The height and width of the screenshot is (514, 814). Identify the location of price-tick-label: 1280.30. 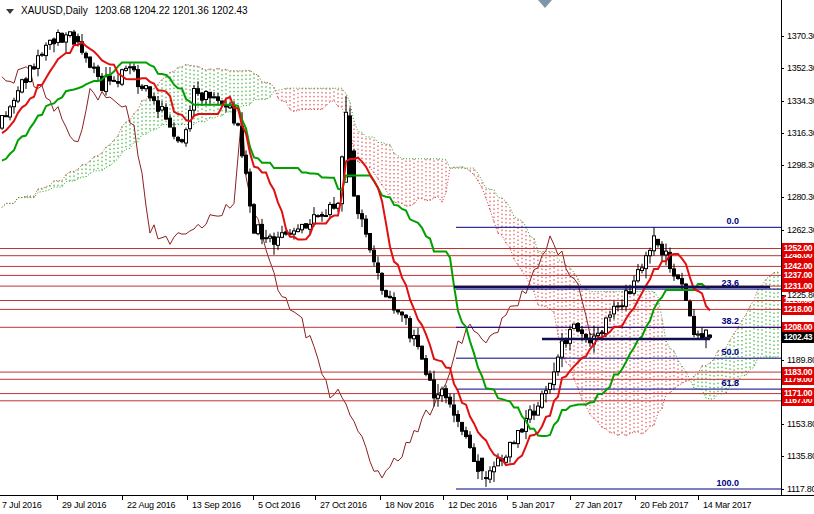
(800, 198).